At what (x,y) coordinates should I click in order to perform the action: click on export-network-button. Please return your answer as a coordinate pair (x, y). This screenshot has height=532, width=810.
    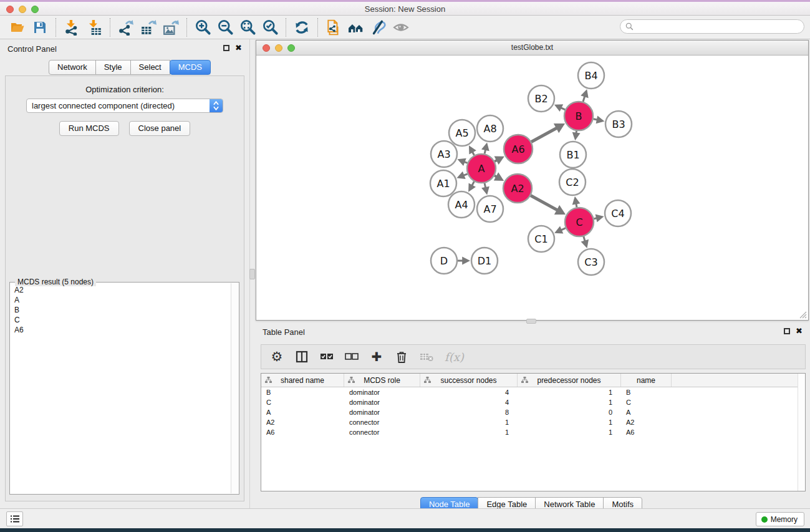
    Looking at the image, I should click on (126, 27).